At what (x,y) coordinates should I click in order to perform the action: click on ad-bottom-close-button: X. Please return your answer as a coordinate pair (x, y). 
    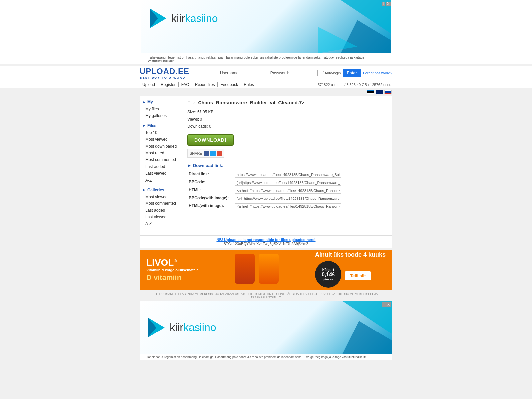
    Looking at the image, I should click on (388, 305).